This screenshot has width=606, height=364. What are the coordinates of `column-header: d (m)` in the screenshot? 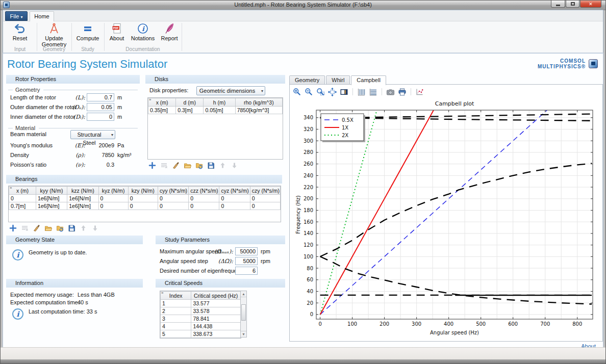 It's located at (190, 102).